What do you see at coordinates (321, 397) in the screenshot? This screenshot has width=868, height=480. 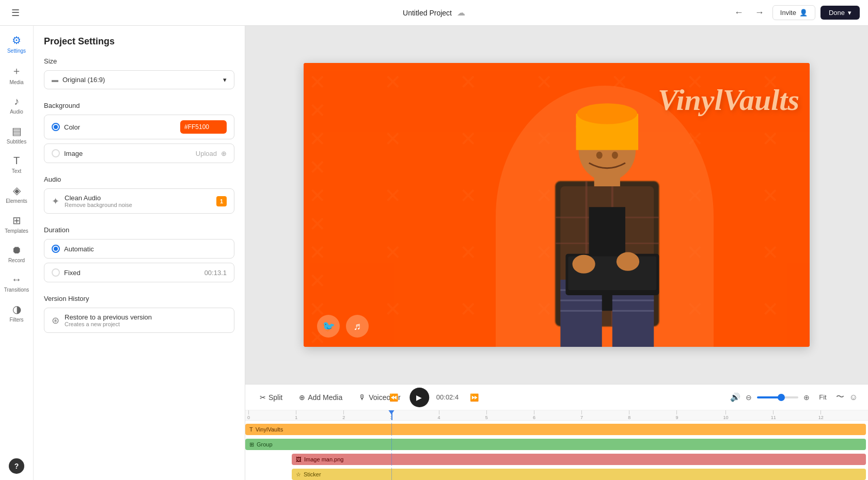 I see `add-media-button: ⊕ Add Media` at bounding box center [321, 397].